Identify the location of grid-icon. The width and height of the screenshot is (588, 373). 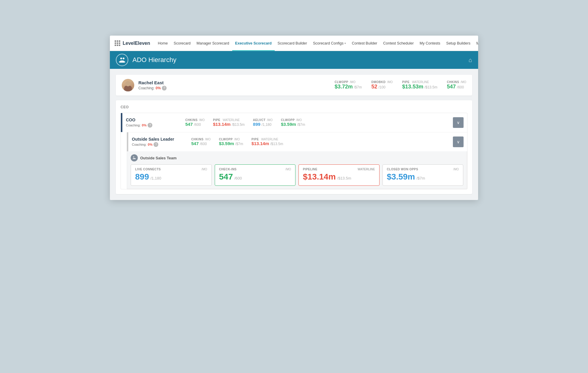
(118, 43).